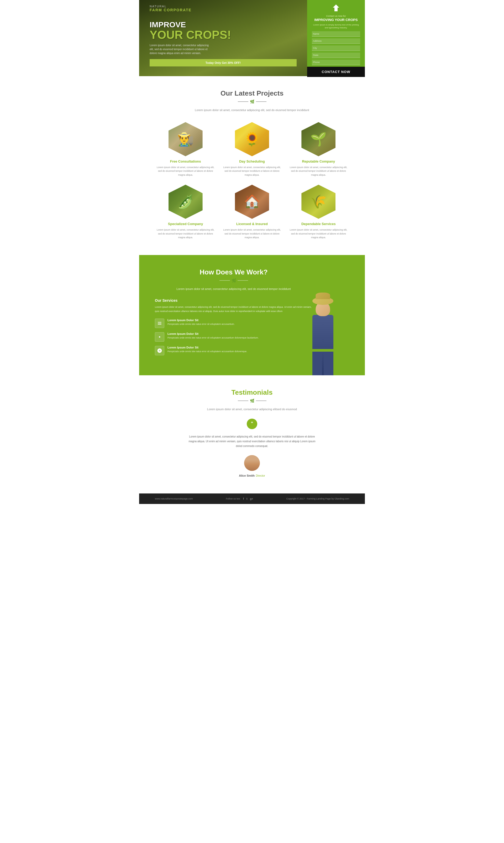  Describe the element at coordinates (318, 499) in the screenshot. I see `footer-copyright: Copyright © 2017 - Farming Landing Page …` at that location.